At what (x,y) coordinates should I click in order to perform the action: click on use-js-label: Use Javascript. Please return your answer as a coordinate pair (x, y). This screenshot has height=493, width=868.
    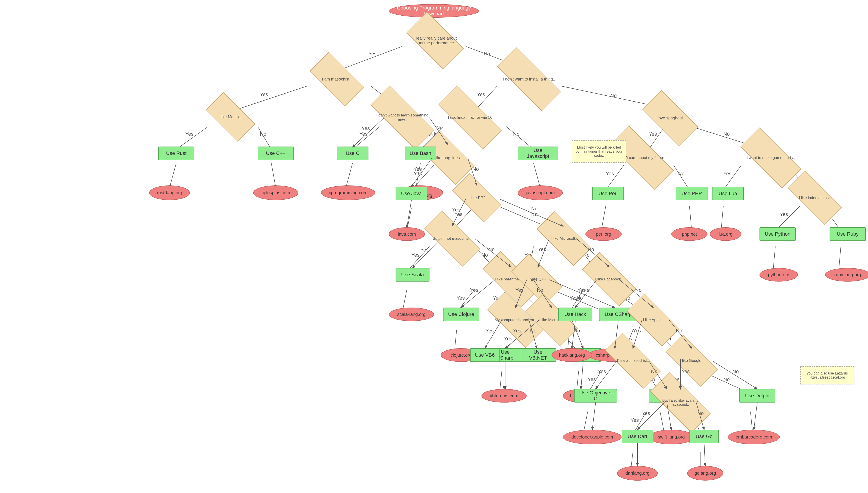
    Looking at the image, I should click on (538, 153).